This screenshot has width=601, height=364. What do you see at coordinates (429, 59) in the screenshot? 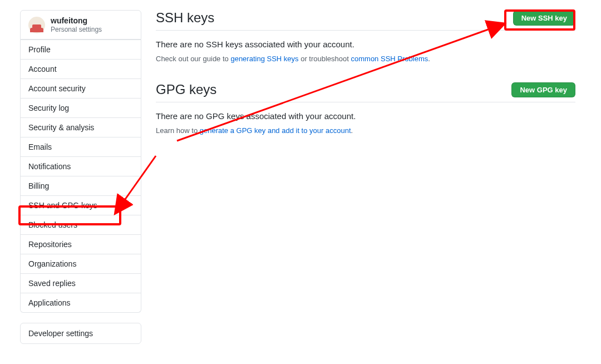
I see `ssh-hint-post: .` at bounding box center [429, 59].